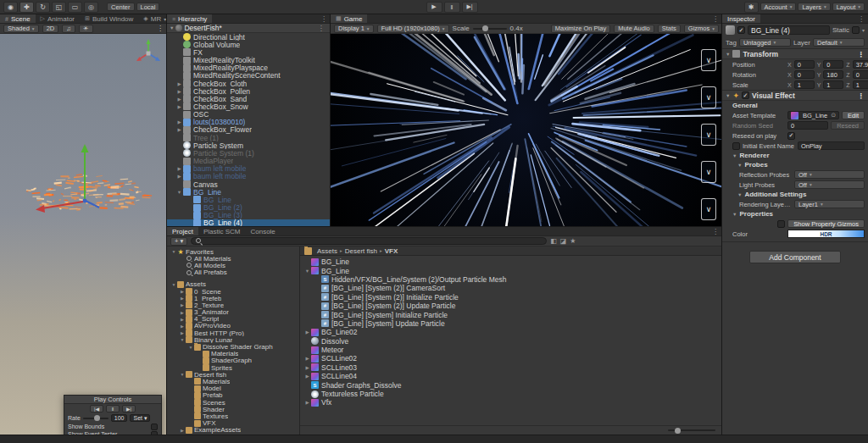  What do you see at coordinates (322, 28) in the screenshot?
I see `scene-options-icon: ⋮` at bounding box center [322, 28].